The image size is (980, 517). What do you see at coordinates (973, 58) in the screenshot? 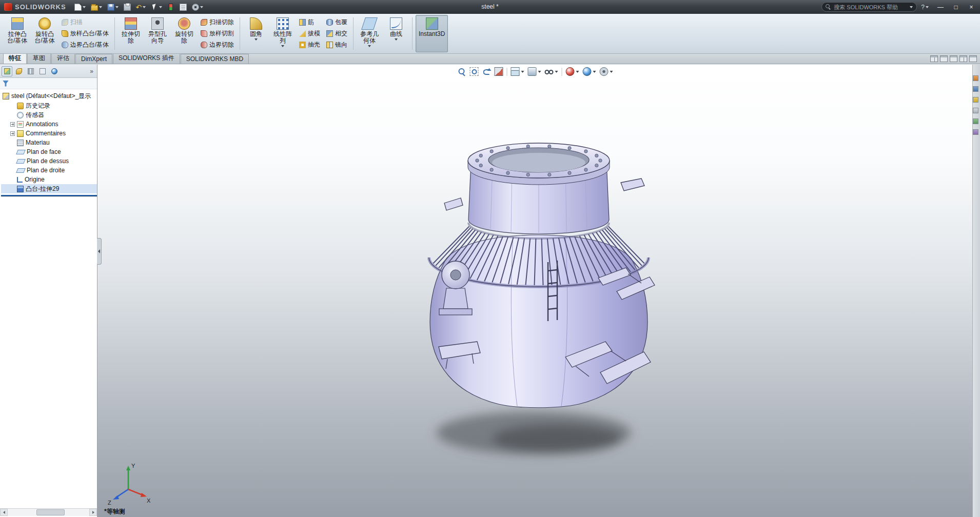
I see `close-pane-button` at bounding box center [973, 58].